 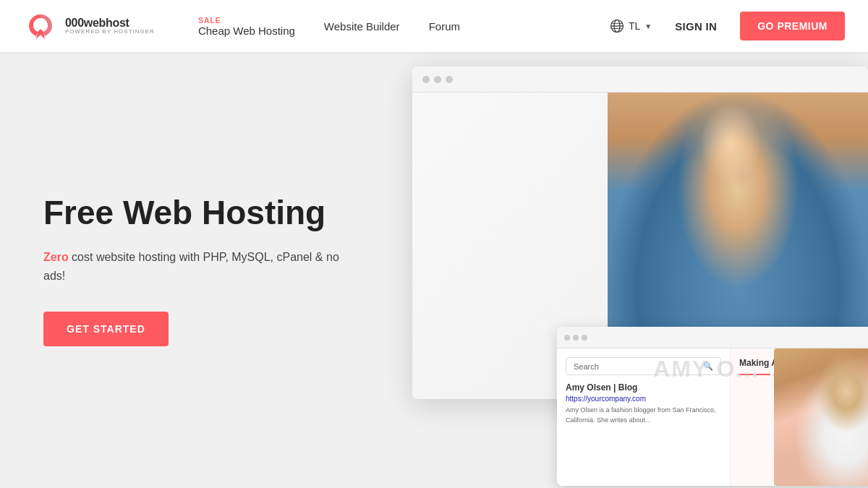 What do you see at coordinates (644, 417) in the screenshot?
I see `search-result-panel: 🔍 Amy Olsen | Blog https://yourcompany.c…` at bounding box center [644, 417].